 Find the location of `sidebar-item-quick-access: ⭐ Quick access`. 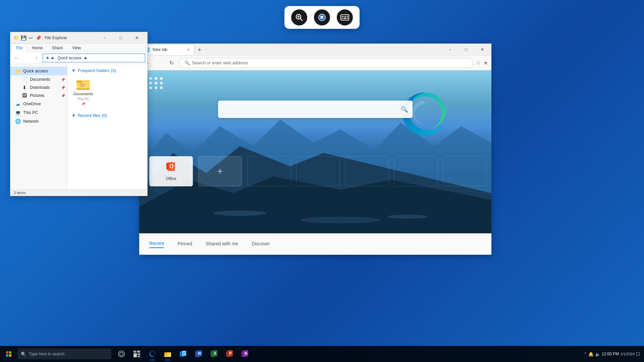

sidebar-item-quick-access: ⭐ Quick access is located at coordinates (39, 71).